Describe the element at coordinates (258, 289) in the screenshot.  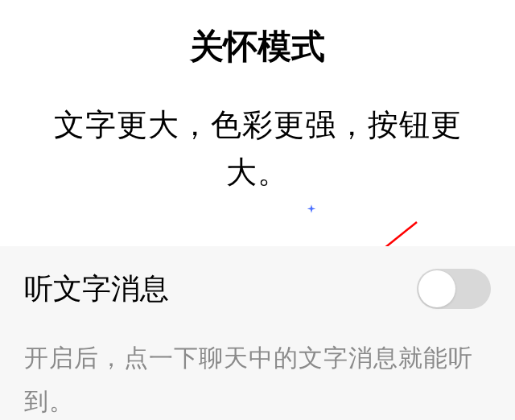
I see `setting-row-listen-text: 听文字消息` at that location.